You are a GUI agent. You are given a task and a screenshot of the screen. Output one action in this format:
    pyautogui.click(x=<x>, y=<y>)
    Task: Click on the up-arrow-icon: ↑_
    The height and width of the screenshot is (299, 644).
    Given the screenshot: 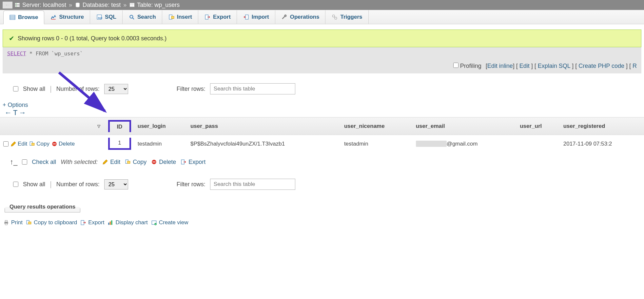 What is the action you would take?
    pyautogui.click(x=14, y=162)
    